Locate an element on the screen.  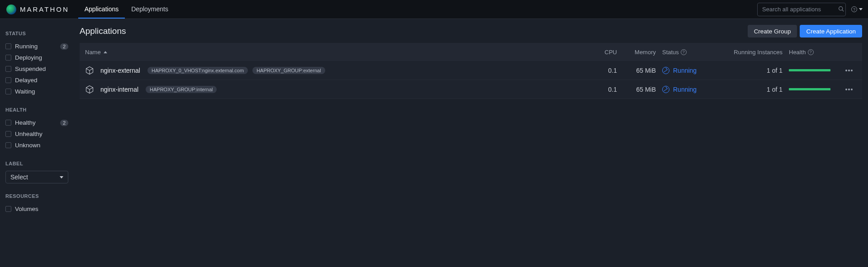
filter-label: Suspended is located at coordinates (42, 69).